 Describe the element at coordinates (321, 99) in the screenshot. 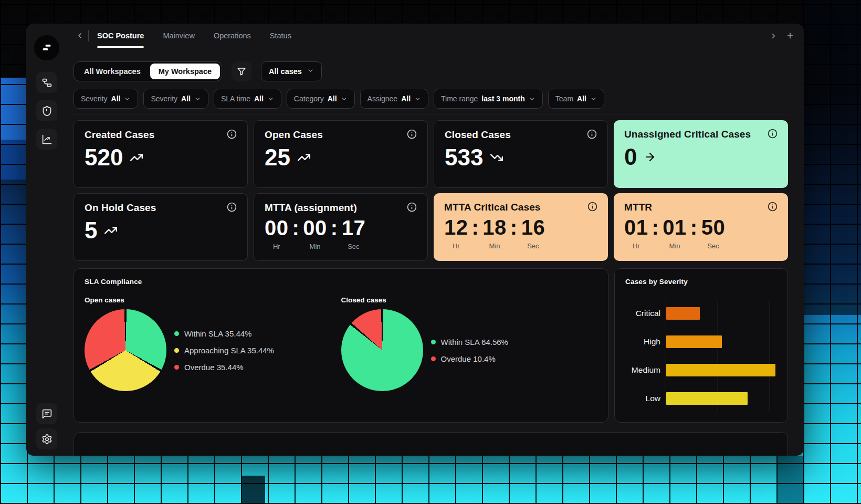

I see `filter-pill-category-3: CategoryAll` at that location.